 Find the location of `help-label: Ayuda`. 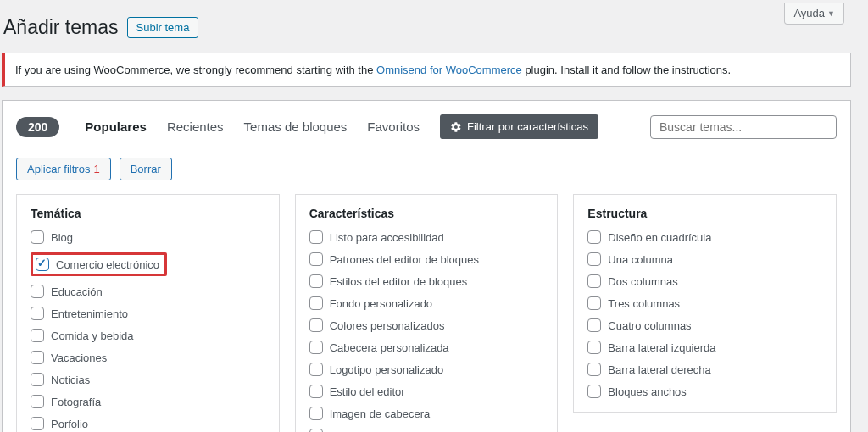

help-label: Ayuda is located at coordinates (809, 14).